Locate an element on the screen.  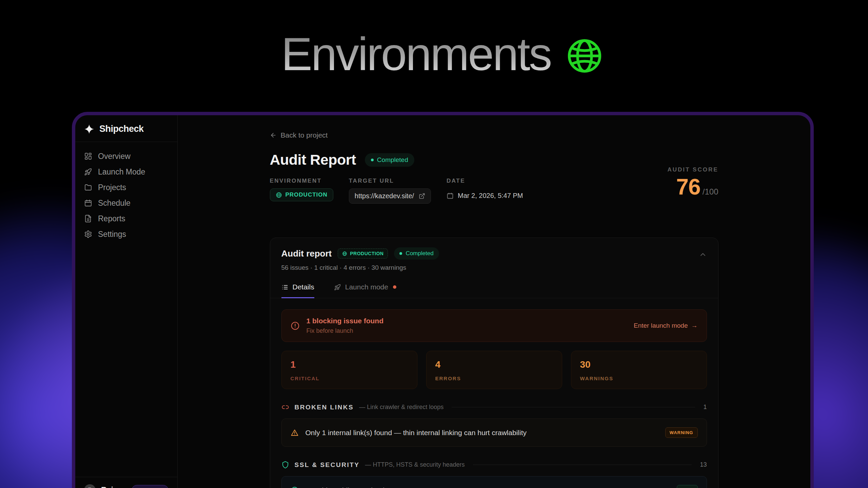
issue-row: Consider adding ‘preload’ to HSTS INFO is located at coordinates (494, 482).